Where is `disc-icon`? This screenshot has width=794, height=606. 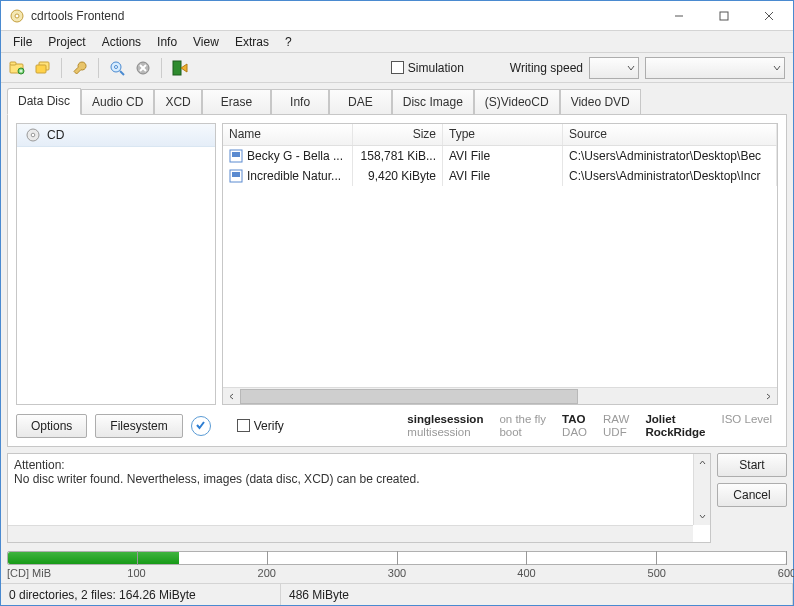 disc-icon is located at coordinates (33, 135).